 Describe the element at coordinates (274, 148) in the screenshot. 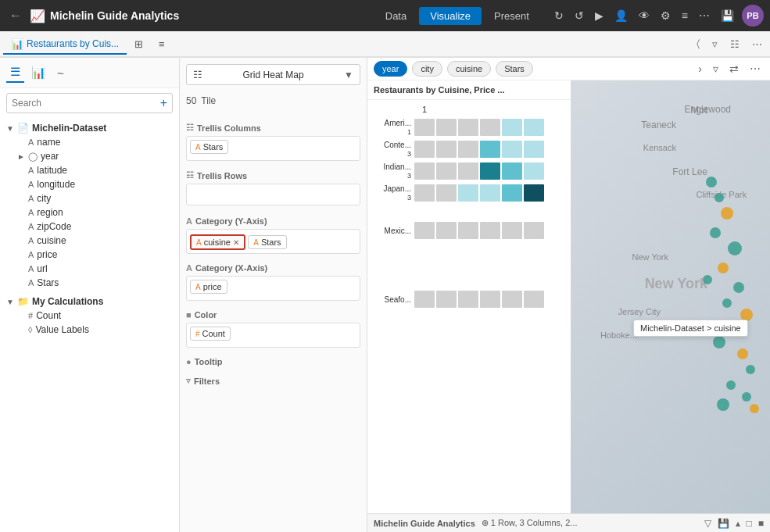

I see `trellis-columns-shelf: A Stars` at that location.